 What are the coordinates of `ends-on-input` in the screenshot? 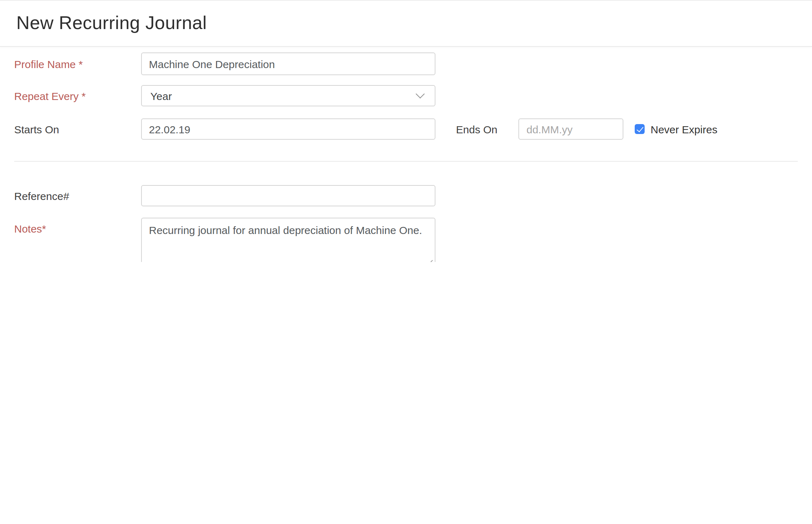 It's located at (571, 129).